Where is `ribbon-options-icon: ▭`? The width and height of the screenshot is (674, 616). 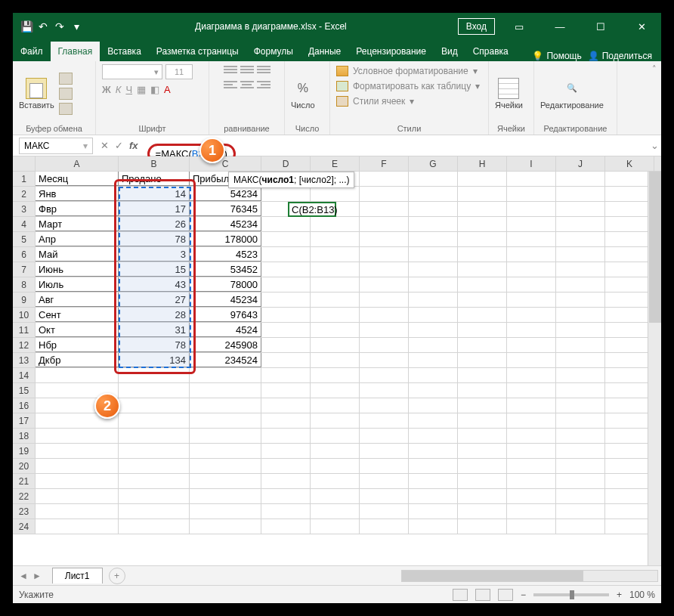
ribbon-options-icon: ▭ is located at coordinates (519, 26).